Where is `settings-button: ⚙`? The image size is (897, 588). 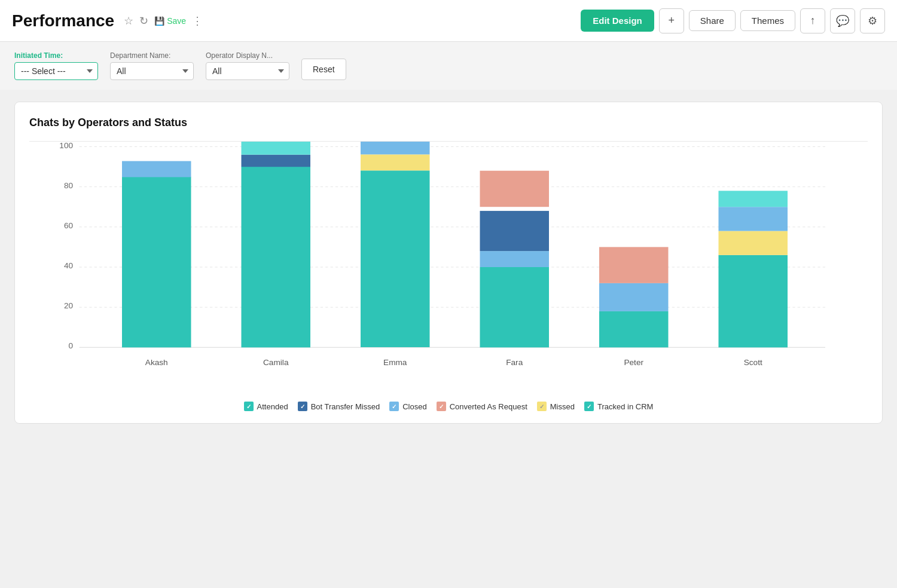 settings-button: ⚙ is located at coordinates (872, 21).